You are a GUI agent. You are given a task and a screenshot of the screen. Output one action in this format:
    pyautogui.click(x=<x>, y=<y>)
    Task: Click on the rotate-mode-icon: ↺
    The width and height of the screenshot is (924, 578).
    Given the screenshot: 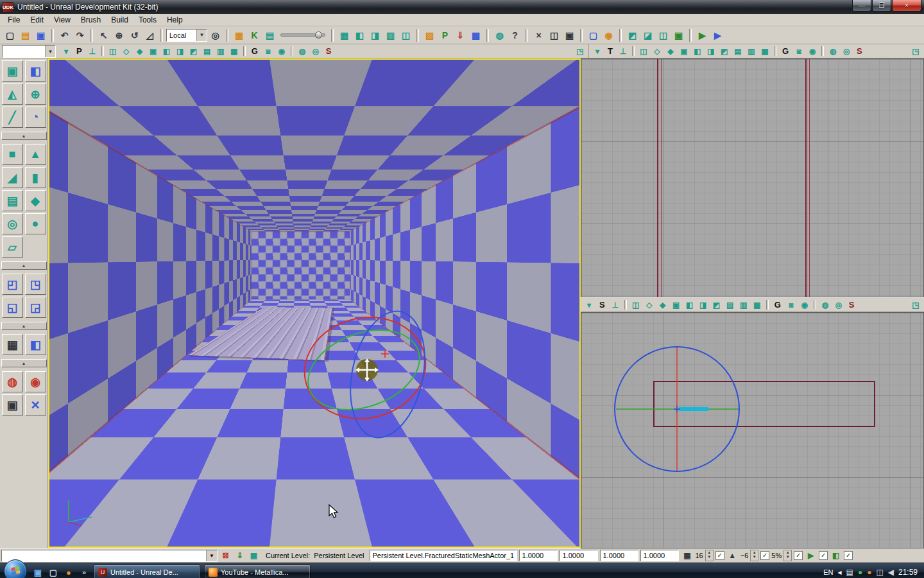 What is the action you would take?
    pyautogui.click(x=135, y=35)
    